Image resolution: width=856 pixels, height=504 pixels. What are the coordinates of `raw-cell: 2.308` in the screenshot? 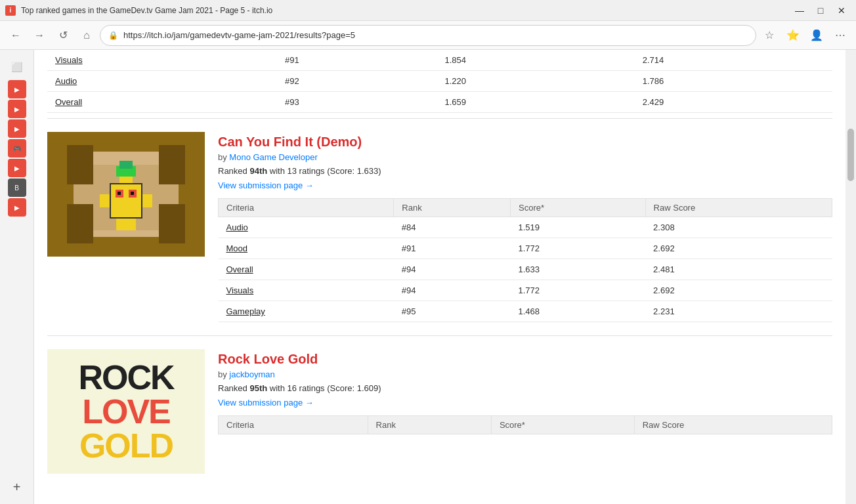 It's located at (738, 228).